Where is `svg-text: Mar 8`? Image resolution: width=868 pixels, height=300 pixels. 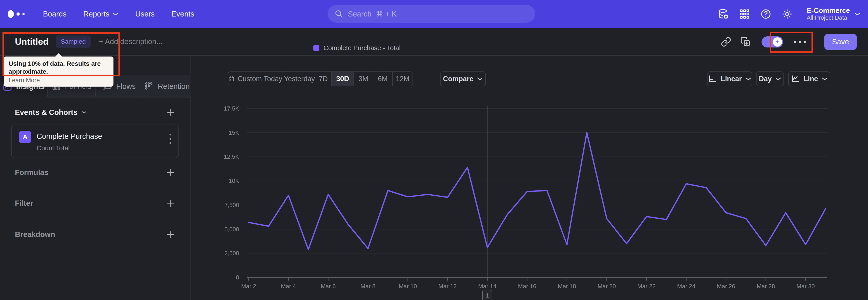
svg-text: Mar 8 is located at coordinates (368, 286).